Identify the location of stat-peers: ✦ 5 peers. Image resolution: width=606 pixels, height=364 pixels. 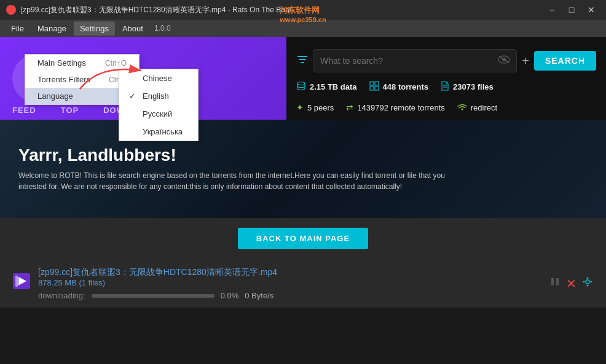
(315, 107).